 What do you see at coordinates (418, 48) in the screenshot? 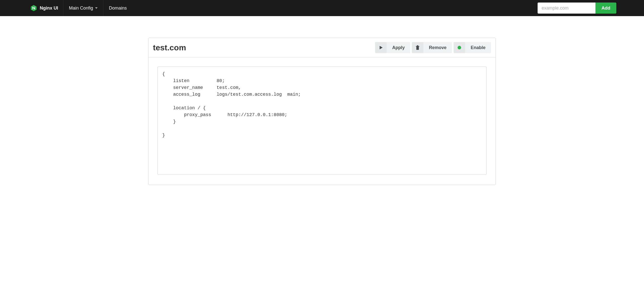
I see `trash-icon` at bounding box center [418, 48].